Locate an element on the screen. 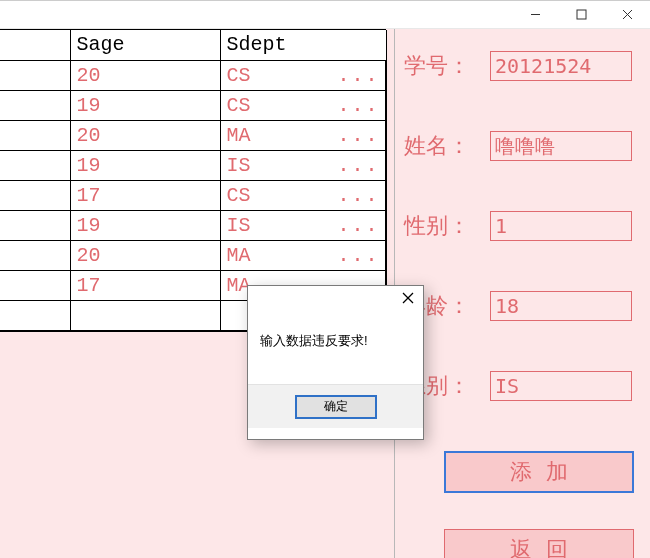 This screenshot has width=650, height=558. label-ssex: 性别： is located at coordinates (447, 226).